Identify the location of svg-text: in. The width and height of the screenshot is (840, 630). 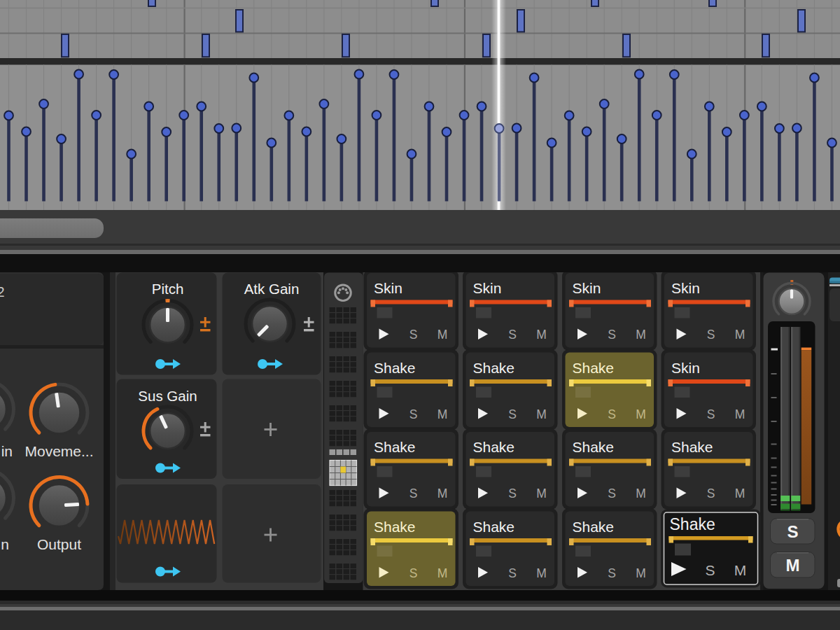
(7, 451).